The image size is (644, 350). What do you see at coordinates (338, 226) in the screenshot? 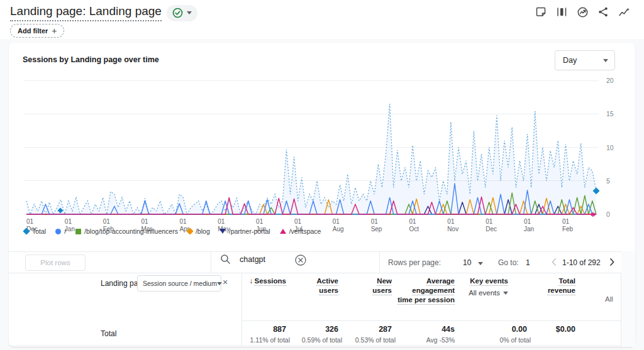
I see `x-axis-label: 01Aug` at bounding box center [338, 226].